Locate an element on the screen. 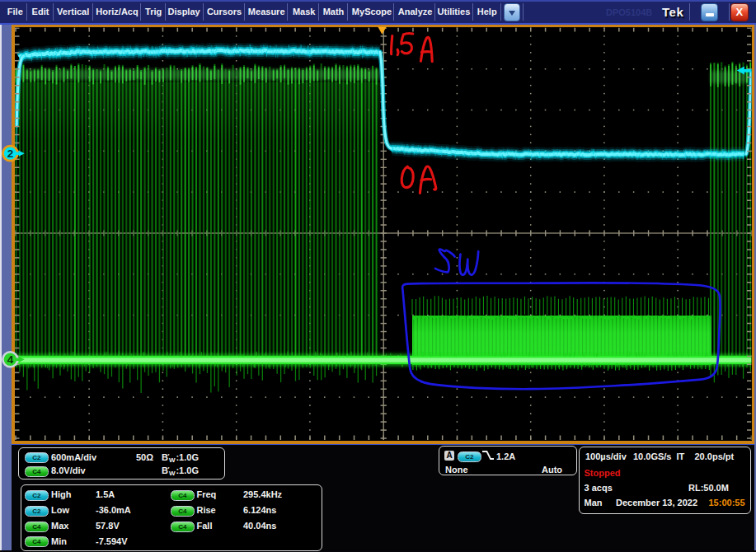 Image resolution: width=756 pixels, height=552 pixels. svg-text: 2 is located at coordinates (11, 153).